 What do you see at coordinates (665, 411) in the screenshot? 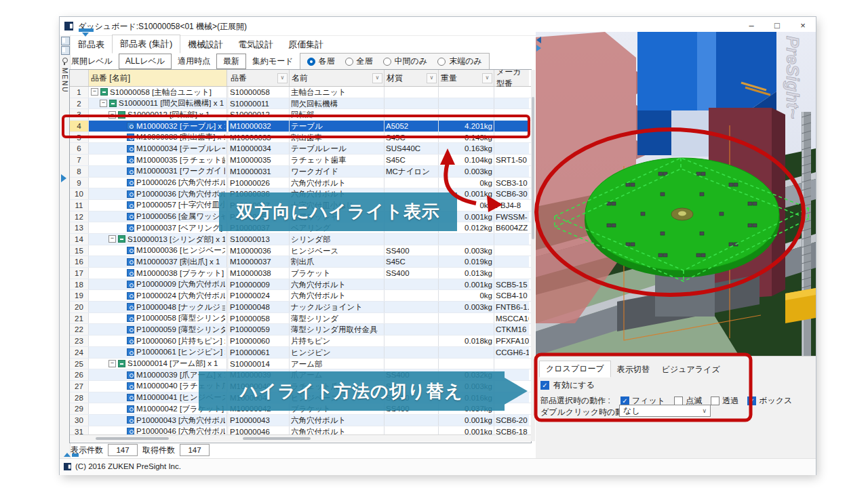
I see `dblclick-dropdown: なし ∨` at bounding box center [665, 411].